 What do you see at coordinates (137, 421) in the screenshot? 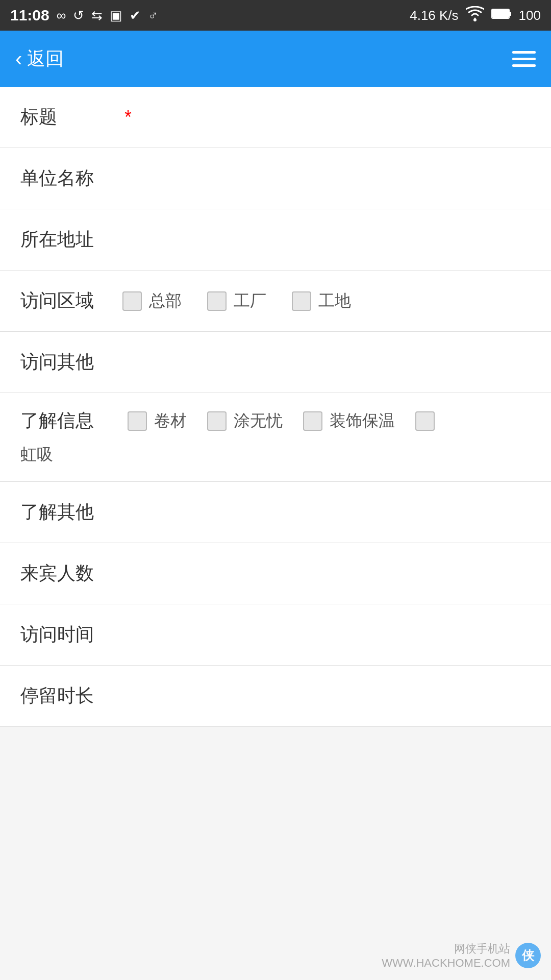
I see `checkbox-juancai` at bounding box center [137, 421].